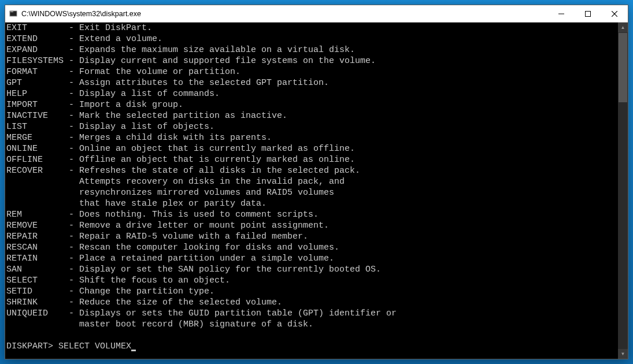 This screenshot has width=633, height=364. Describe the element at coordinates (312, 138) in the screenshot. I see `help-line: MERGE - Merges a child disk with its par…` at that location.